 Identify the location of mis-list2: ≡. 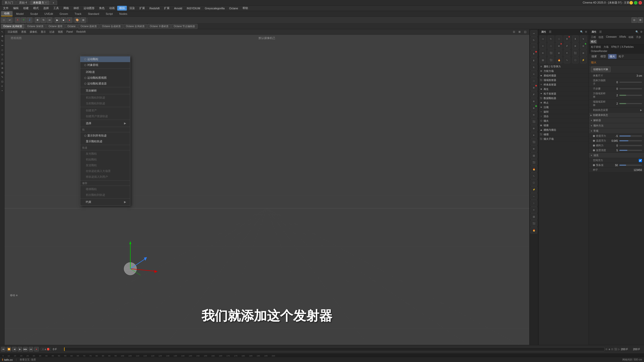
(534, 210).